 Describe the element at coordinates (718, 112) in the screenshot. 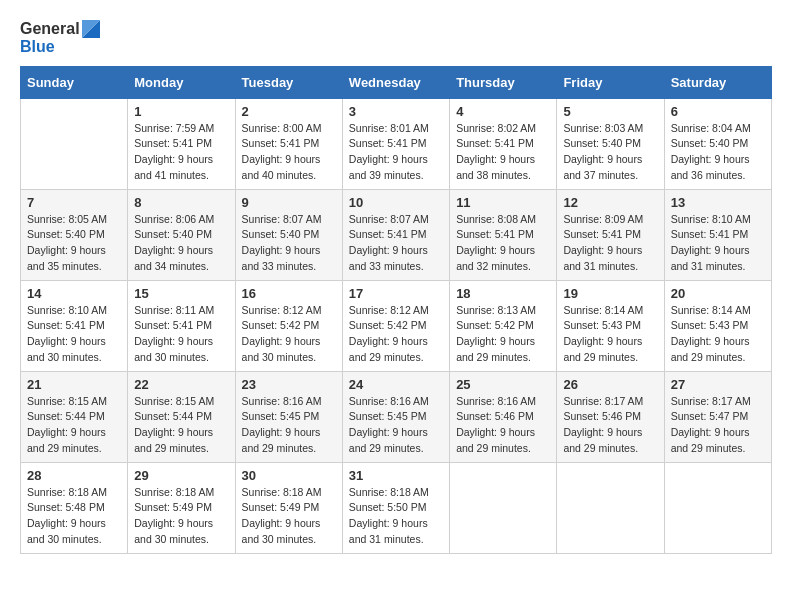

I see `day-number: 6` at that location.